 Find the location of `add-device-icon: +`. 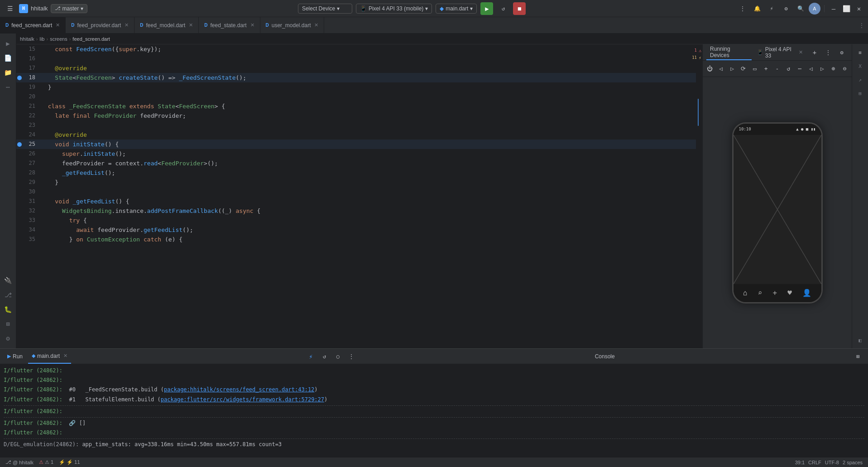

add-device-icon: + is located at coordinates (815, 53).